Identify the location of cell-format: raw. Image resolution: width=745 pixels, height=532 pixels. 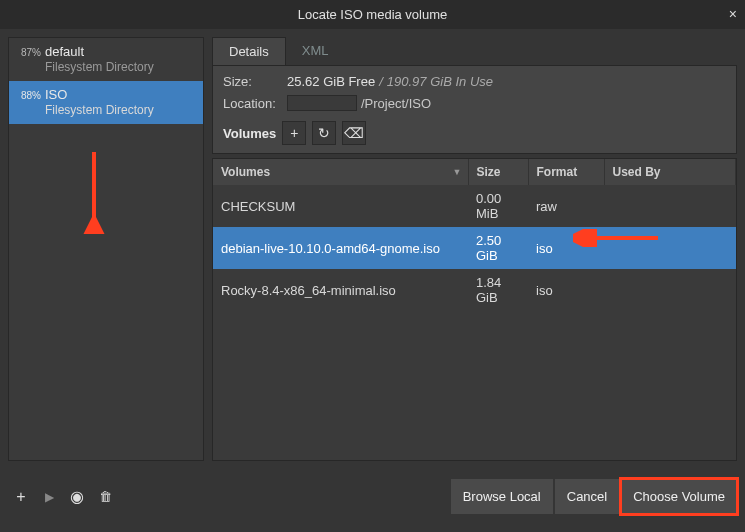
(566, 206).